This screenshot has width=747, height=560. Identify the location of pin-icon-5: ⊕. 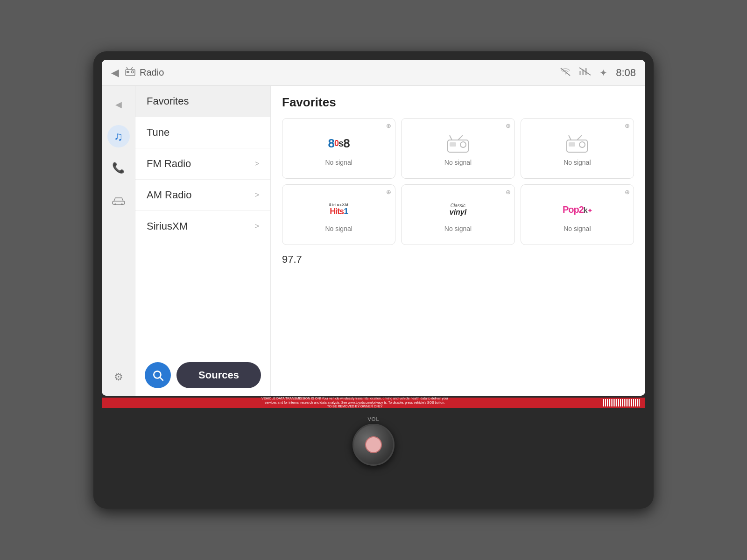
(508, 192).